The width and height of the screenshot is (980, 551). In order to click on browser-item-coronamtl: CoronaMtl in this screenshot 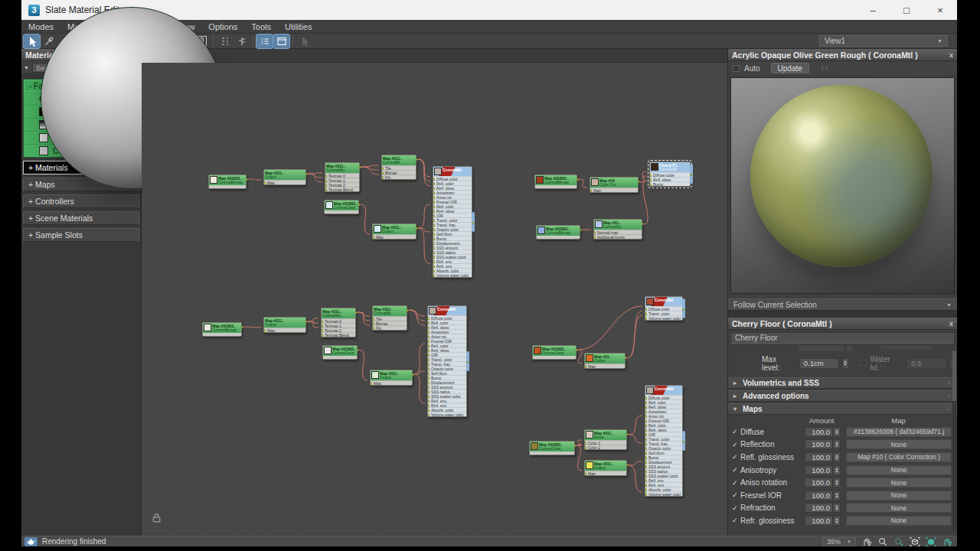, I will do `click(81, 98)`.